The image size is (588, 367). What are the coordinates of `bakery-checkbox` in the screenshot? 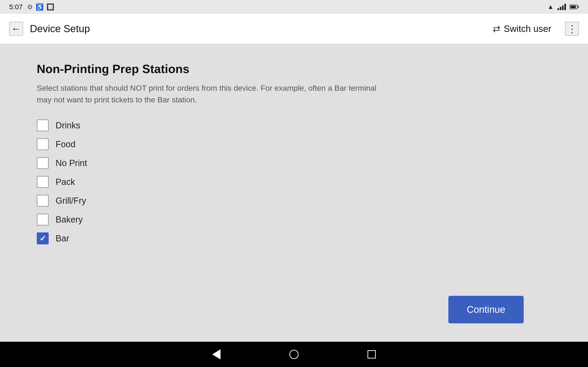 It's located at (43, 219).